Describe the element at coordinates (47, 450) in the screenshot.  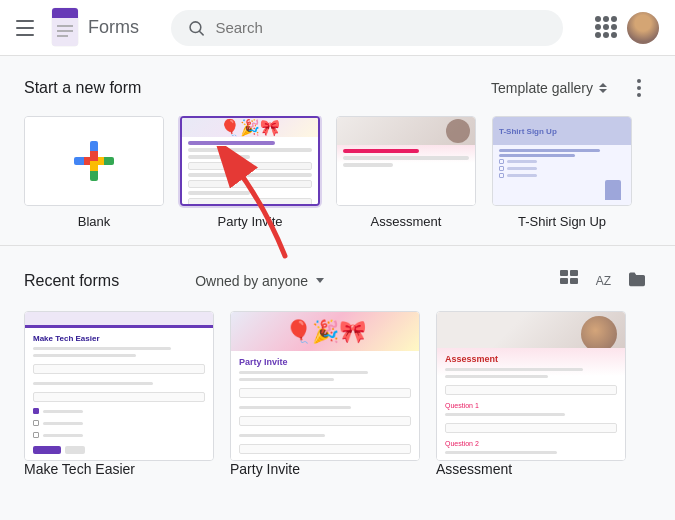
I see `submit-button-mock` at that location.